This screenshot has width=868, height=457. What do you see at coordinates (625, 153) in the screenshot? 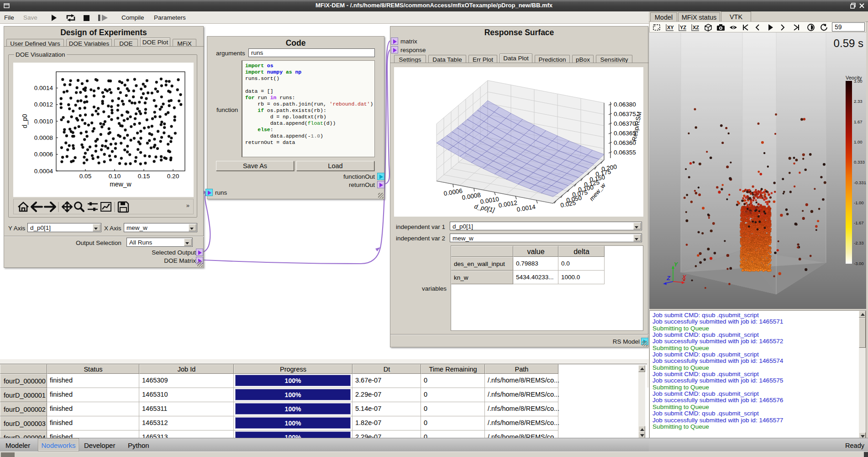
I see `svg-text: 0.06355` at bounding box center [625, 153].